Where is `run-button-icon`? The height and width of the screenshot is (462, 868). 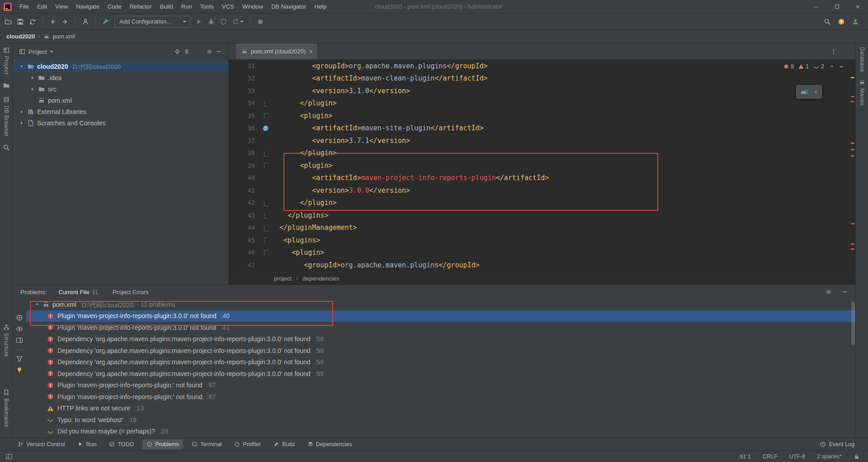
run-button-icon is located at coordinates (199, 22).